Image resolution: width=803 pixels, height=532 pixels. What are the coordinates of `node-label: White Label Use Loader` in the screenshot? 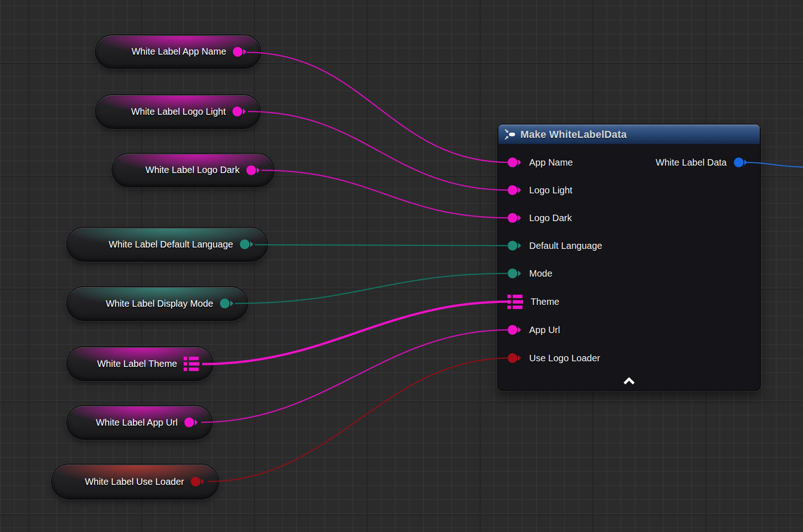 It's located at (134, 482).